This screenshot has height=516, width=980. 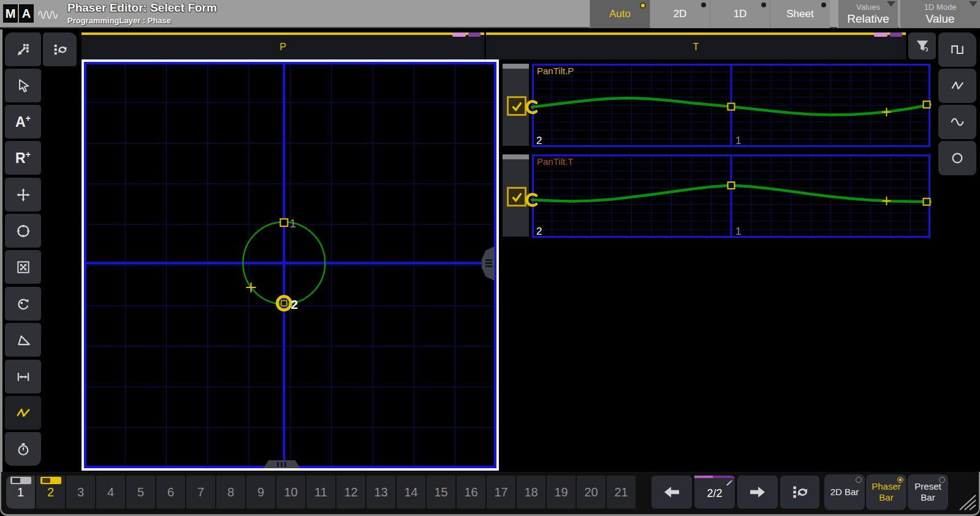 What do you see at coordinates (621, 492) in the screenshot?
I see `step-button-21: 21` at bounding box center [621, 492].